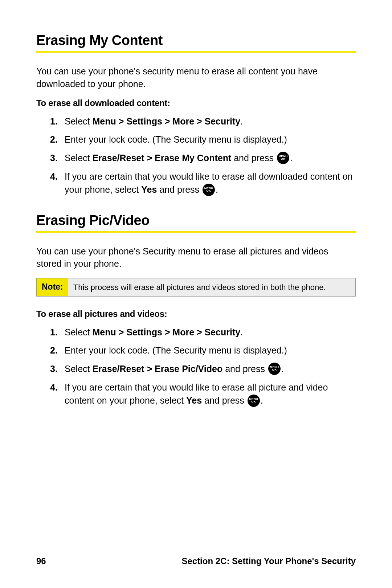 The height and width of the screenshot is (588, 392). What do you see at coordinates (196, 314) in the screenshot?
I see `subhead-erase-picvideo: To erase all pictures and videos:` at bounding box center [196, 314].